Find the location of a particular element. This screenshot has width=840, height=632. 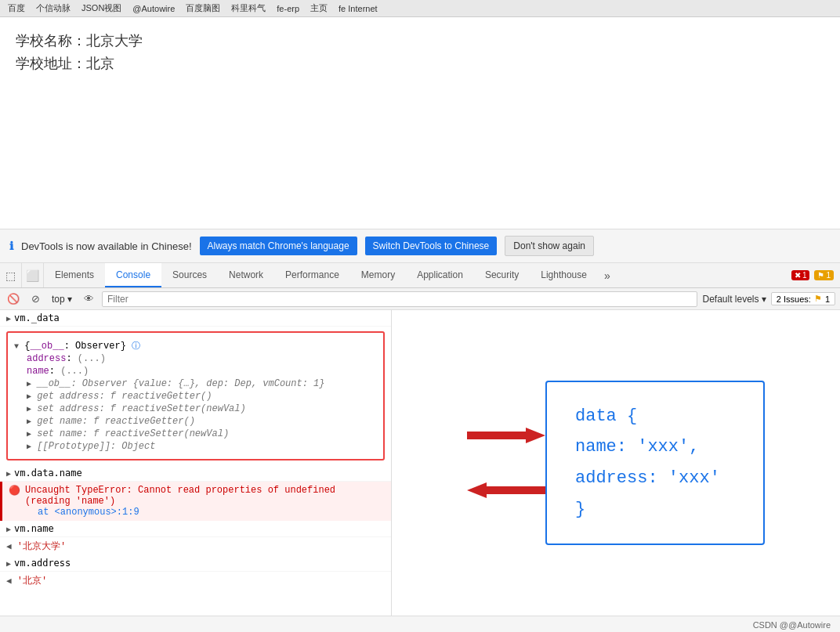

object-box: ▼ {__ob__: Observer} ⓘ address: (...) na… is located at coordinates (196, 396).